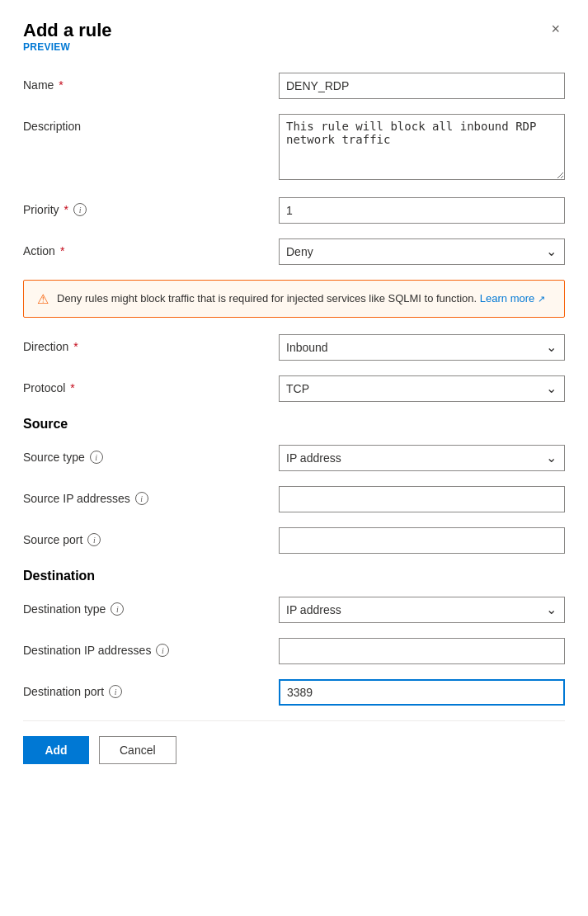 This screenshot has height=916, width=588. I want to click on warning-box: ⚠ Deny rules might block traffic that is…, so click(294, 299).